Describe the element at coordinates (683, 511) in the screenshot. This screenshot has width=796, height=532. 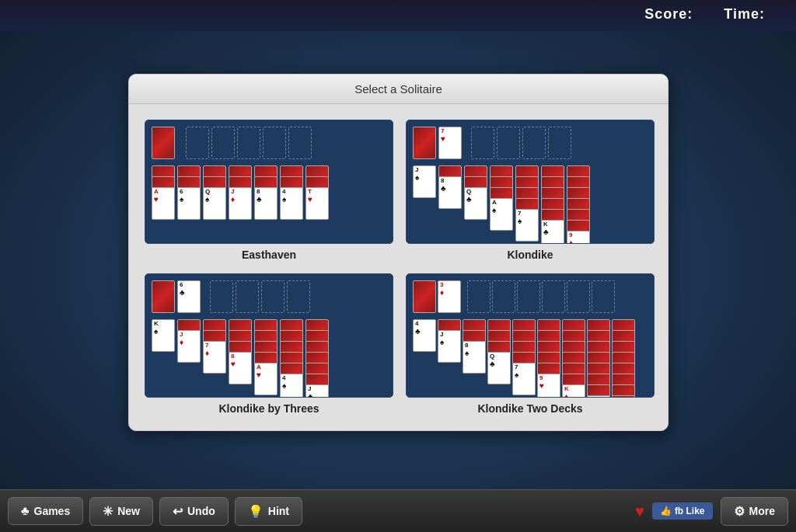
I see `fb-like-button: 👍 fb Like` at that location.